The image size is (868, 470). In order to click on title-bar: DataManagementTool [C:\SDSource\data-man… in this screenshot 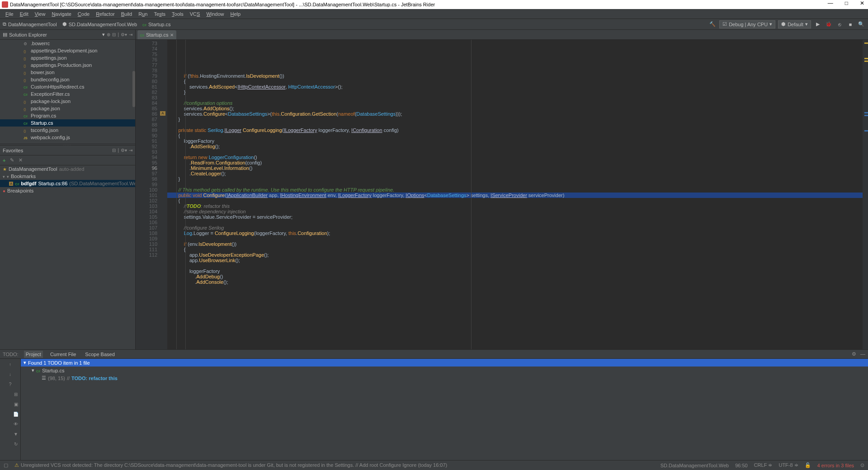, I will do `click(434, 5)`.